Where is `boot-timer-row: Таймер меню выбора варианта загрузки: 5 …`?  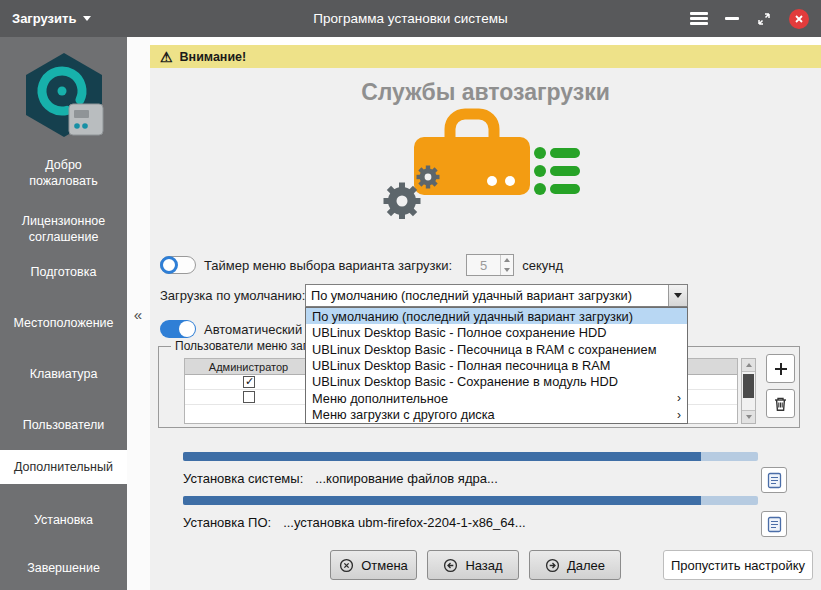 boot-timer-row: Таймер меню выбора варианта загрузки: 5 … is located at coordinates (362, 265).